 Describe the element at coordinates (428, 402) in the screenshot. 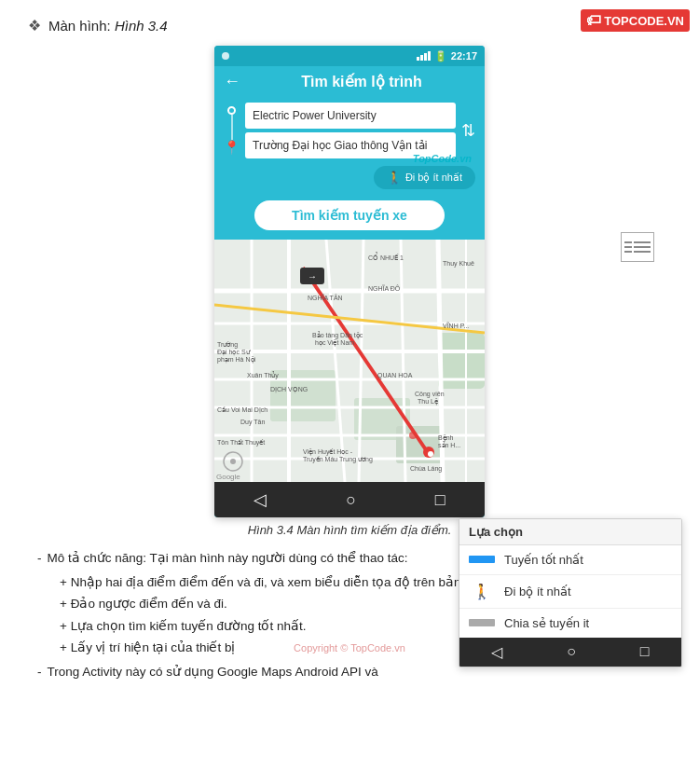

I see `svg-text: Thu Lệ` at that location.